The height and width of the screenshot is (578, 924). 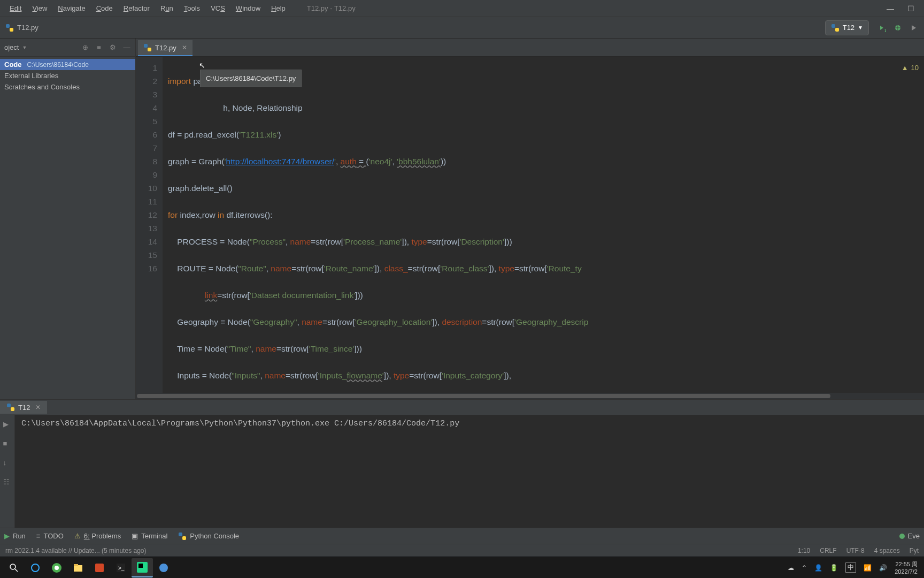 I want to click on taskbar-search, so click(x=14, y=568).